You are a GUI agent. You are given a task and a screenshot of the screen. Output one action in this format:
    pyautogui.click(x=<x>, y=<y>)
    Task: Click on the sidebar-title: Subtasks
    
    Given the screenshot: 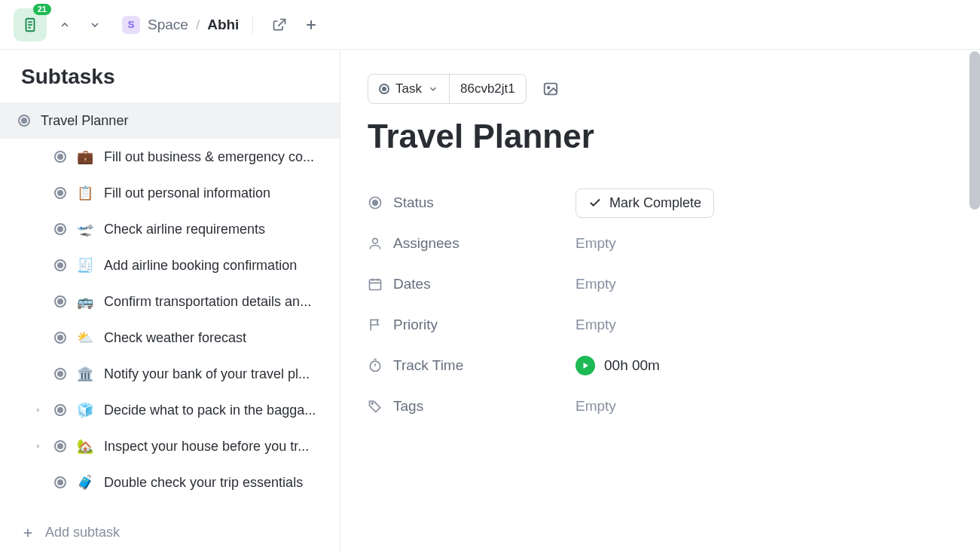 What is the action you would take?
    pyautogui.click(x=170, y=76)
    